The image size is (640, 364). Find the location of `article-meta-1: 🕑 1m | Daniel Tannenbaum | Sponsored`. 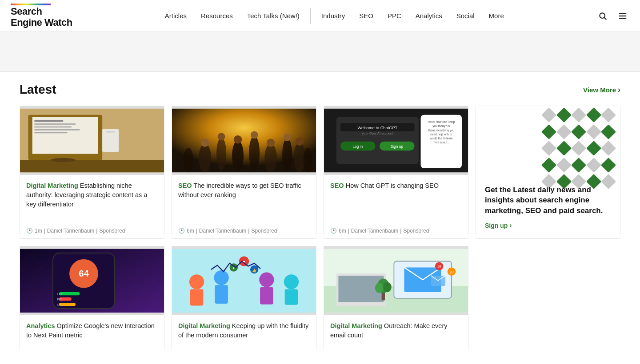

article-meta-1: 🕑 1m | Daniel Tannenbaum | Sponsored is located at coordinates (92, 231).